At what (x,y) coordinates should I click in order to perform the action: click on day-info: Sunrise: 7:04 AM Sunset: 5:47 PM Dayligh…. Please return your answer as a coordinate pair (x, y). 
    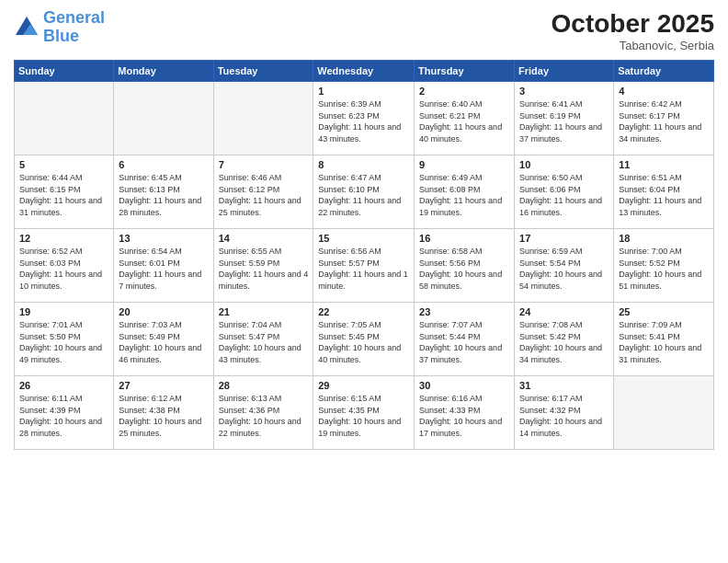
    Looking at the image, I should click on (264, 342).